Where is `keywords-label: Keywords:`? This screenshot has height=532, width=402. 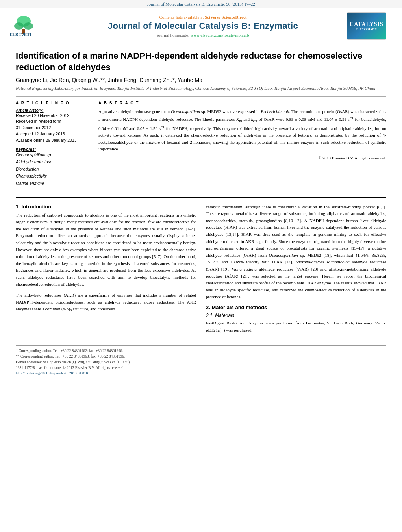
keywords-label: Keywords: is located at coordinates (52, 150).